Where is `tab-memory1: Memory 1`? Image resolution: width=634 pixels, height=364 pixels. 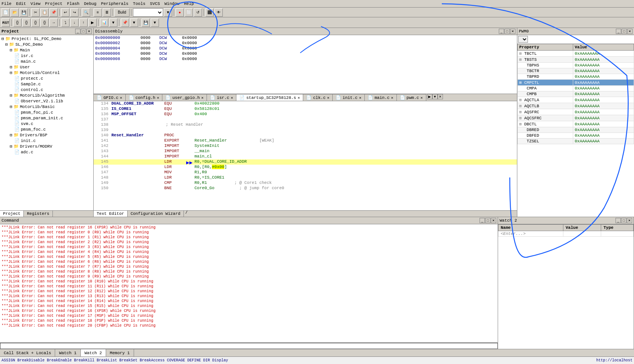
tab-memory1: Memory 1 is located at coordinates (120, 353).